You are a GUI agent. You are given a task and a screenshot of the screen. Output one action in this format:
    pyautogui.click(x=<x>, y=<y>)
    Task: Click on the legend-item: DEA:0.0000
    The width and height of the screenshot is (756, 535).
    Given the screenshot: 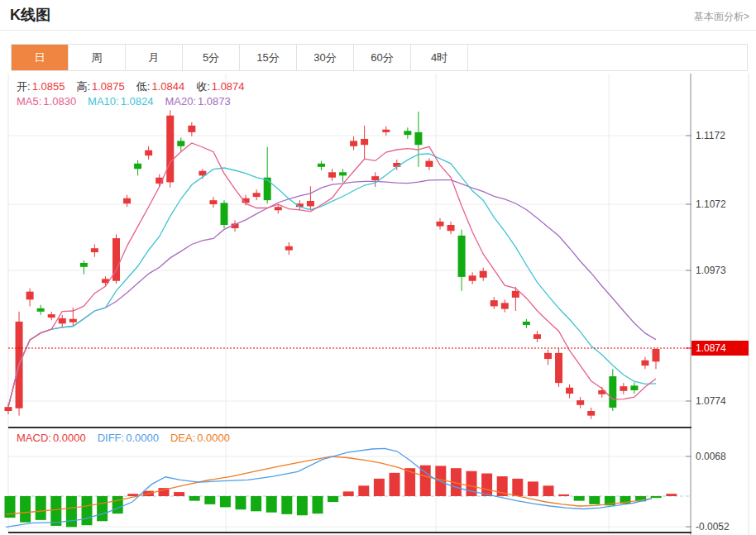 What is the action you would take?
    pyautogui.click(x=200, y=438)
    